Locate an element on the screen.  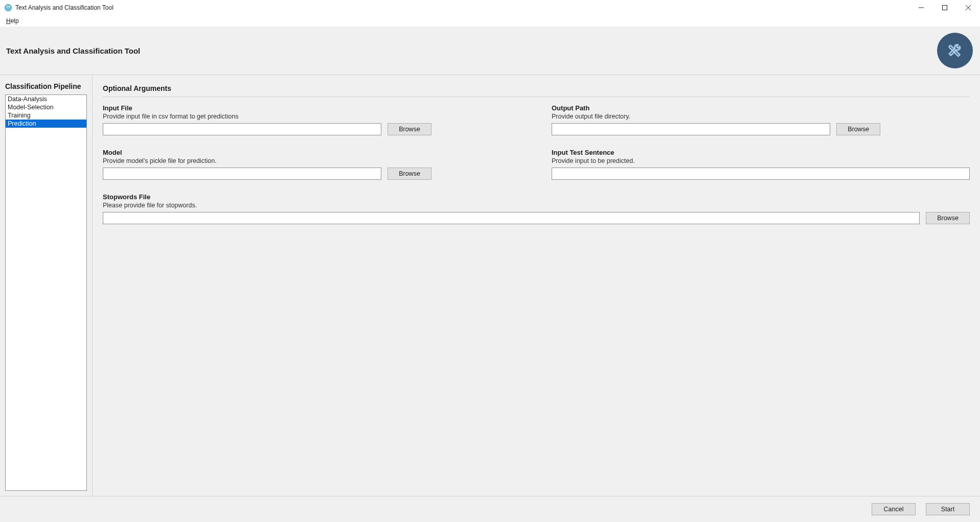
desc-model: Provide model's pickle file for predicti… is located at coordinates (312, 161).